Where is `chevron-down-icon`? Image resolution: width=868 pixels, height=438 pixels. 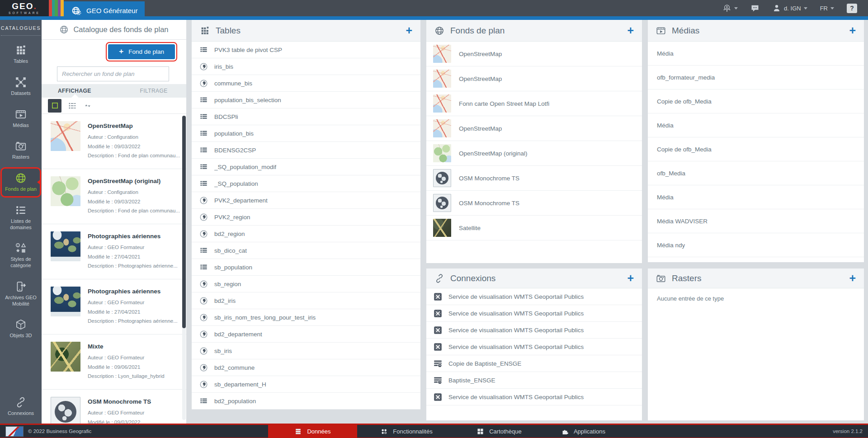 chevron-down-icon is located at coordinates (832, 8).